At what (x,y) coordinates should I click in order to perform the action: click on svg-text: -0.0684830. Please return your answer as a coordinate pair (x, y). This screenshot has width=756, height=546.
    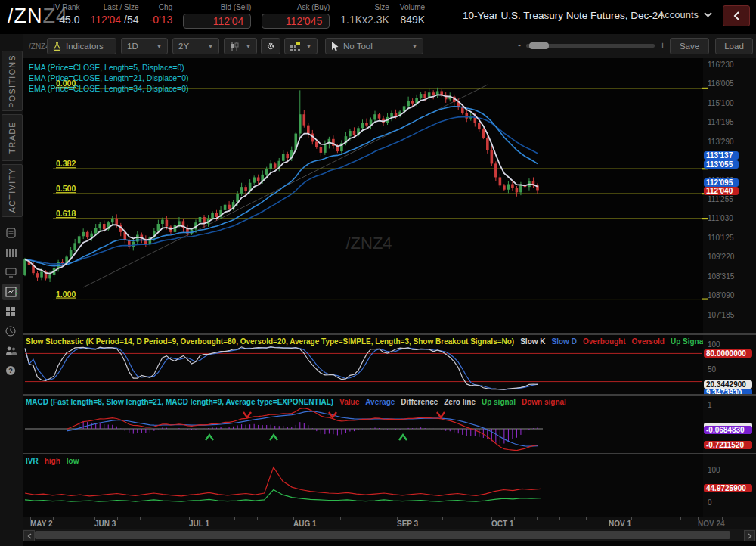
    Looking at the image, I should click on (726, 430).